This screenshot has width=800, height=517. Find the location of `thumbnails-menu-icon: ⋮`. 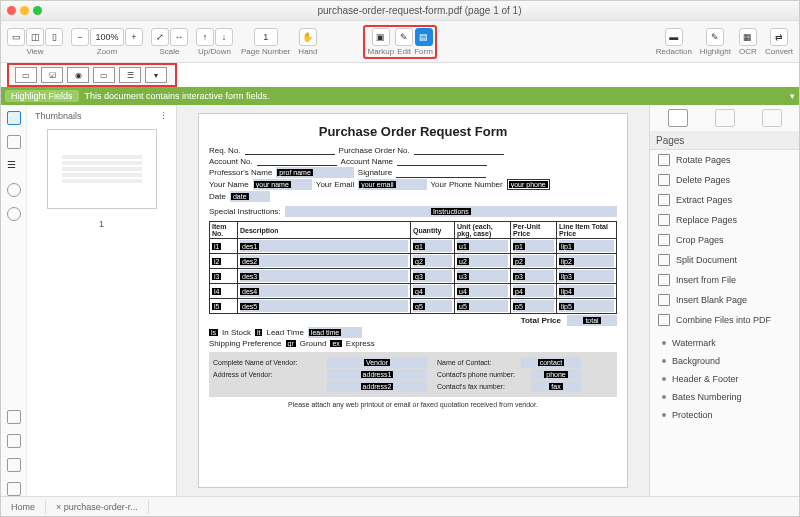

thumbnails-menu-icon: ⋮ is located at coordinates (164, 116).